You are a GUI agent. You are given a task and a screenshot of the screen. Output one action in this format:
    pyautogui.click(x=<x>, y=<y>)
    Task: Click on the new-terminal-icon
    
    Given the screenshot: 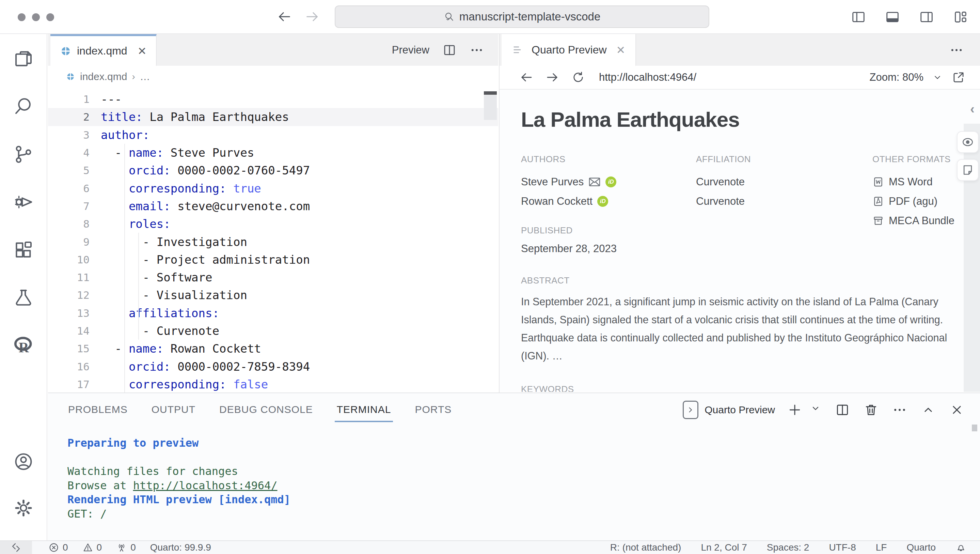 What is the action you would take?
    pyautogui.click(x=795, y=410)
    